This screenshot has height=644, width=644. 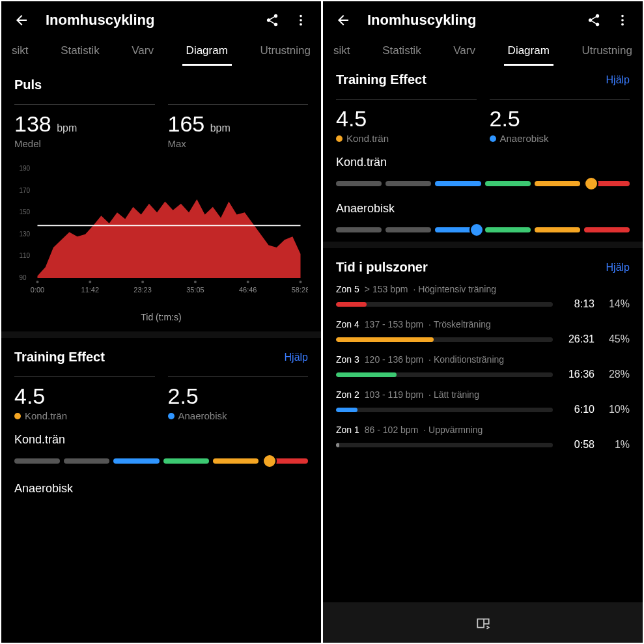 What do you see at coordinates (161, 461) in the screenshot?
I see `gauge-aerobic-left` at bounding box center [161, 461].